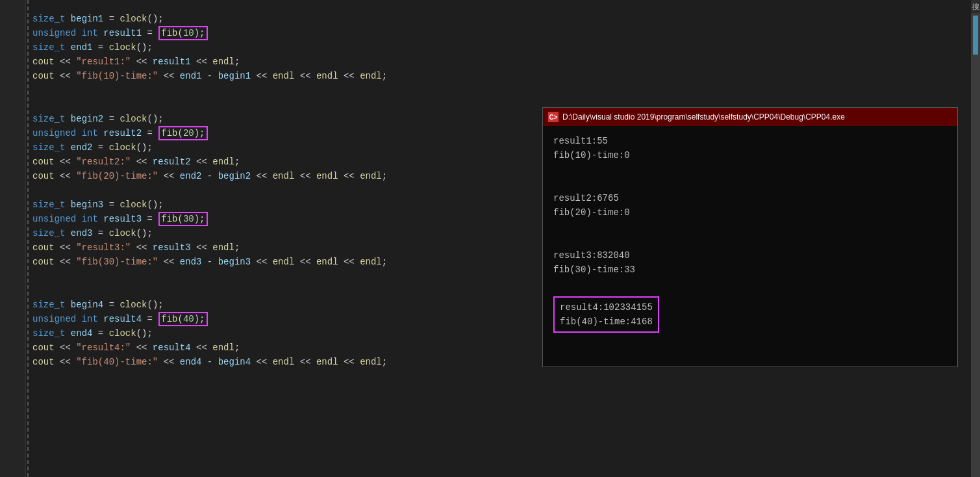 The height and width of the screenshot is (477, 980). Describe the element at coordinates (183, 33) in the screenshot. I see `fib10-highlight: fib(10);` at that location.